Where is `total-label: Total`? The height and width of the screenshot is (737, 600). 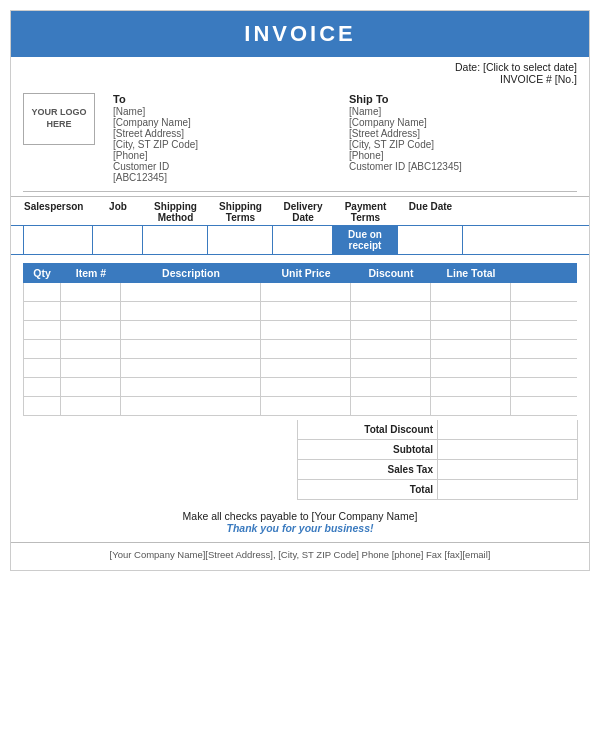
total-label: Total is located at coordinates (368, 490).